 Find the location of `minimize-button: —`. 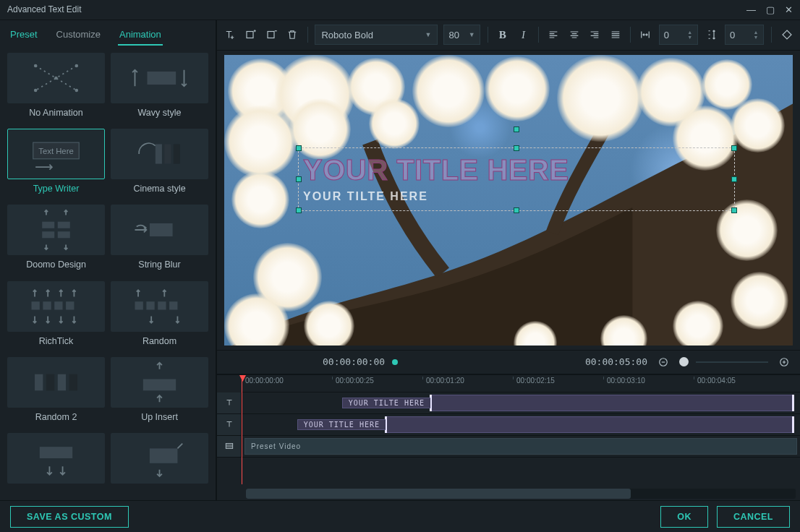

minimize-button: — is located at coordinates (751, 10).